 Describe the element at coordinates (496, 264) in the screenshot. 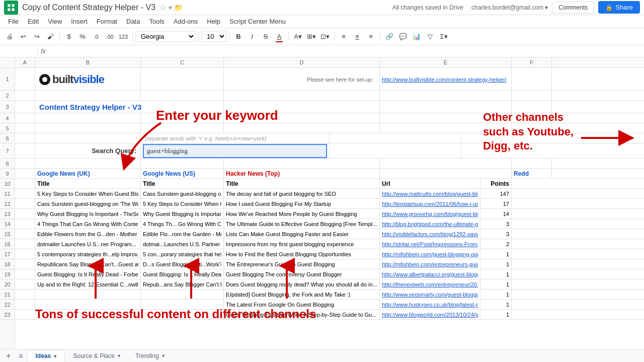

I see `cell-f18: 1` at that location.